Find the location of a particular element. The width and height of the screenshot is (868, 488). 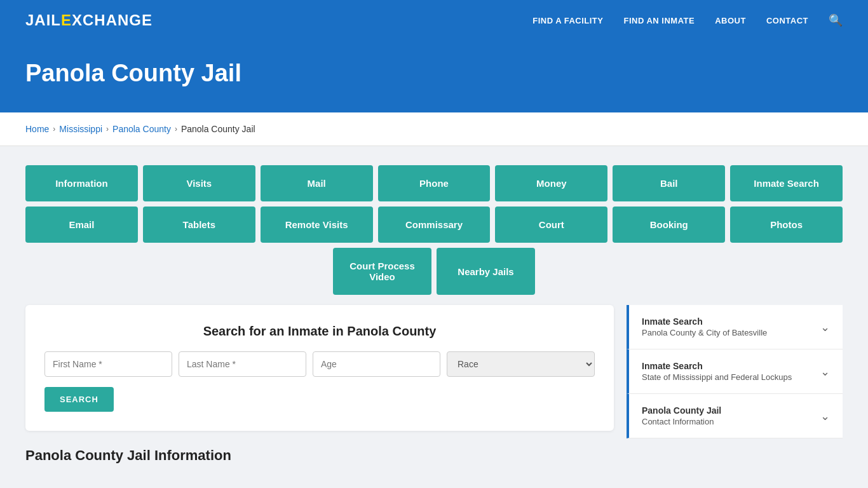

breadcrumb-sep-1: › is located at coordinates (54, 129).